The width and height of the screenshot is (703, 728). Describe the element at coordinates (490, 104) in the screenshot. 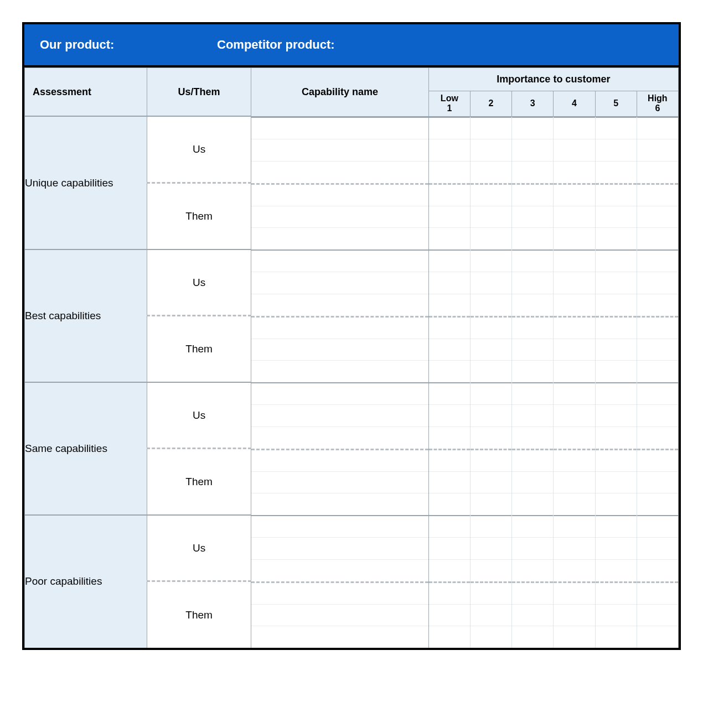

I see `header-scale-2: 2` at that location.